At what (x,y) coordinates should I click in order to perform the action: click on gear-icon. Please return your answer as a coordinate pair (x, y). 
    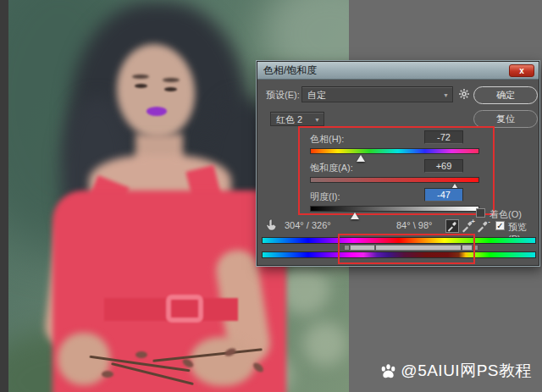
    Looking at the image, I should click on (464, 94).